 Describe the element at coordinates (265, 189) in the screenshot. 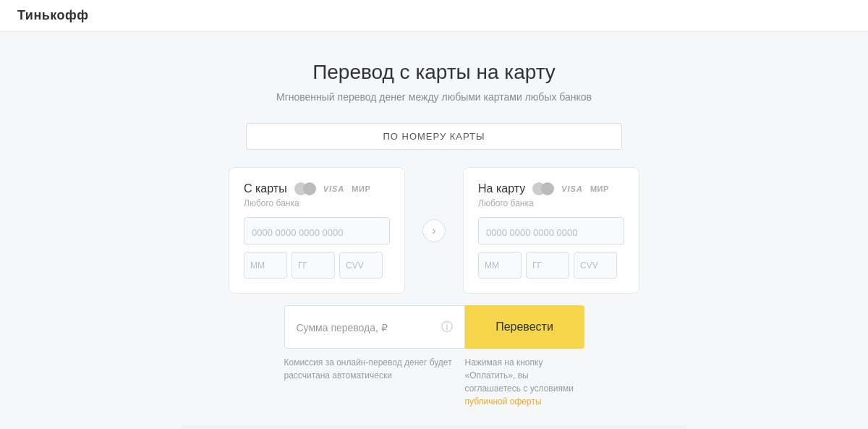

I see `from-card-title: С карты` at that location.